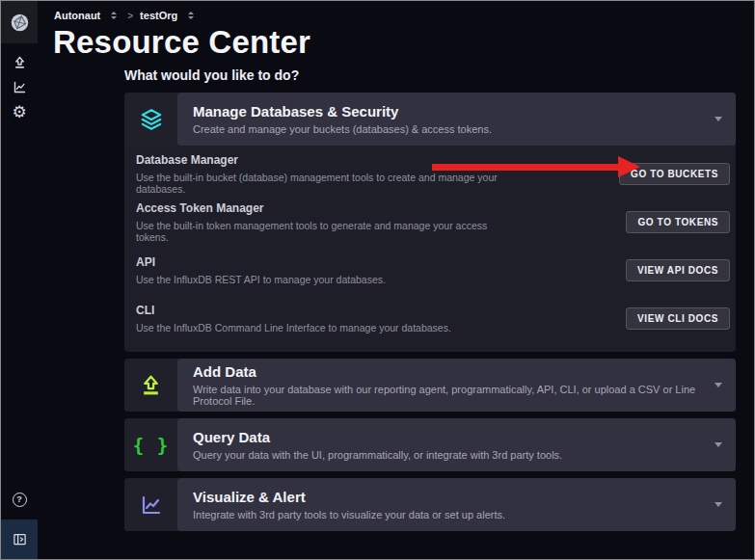 This screenshot has width=755, height=560. Describe the element at coordinates (150, 505) in the screenshot. I see `chart-icon` at that location.